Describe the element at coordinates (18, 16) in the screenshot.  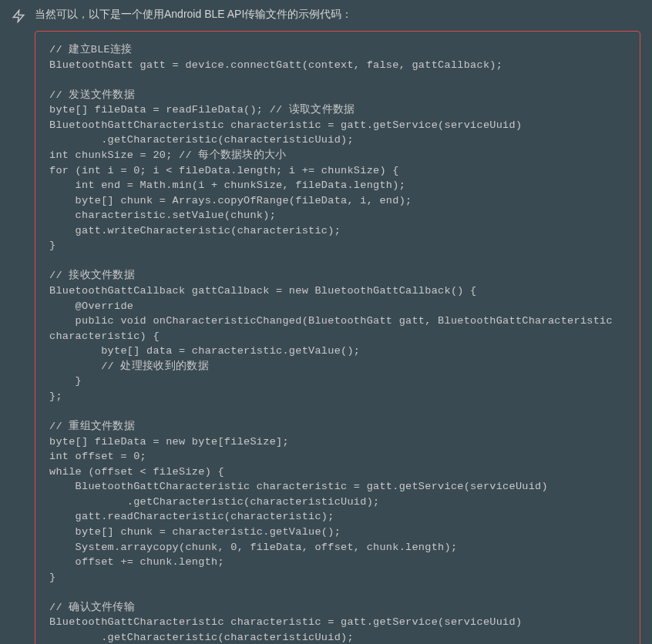
I see `lightning-icon` at that location.